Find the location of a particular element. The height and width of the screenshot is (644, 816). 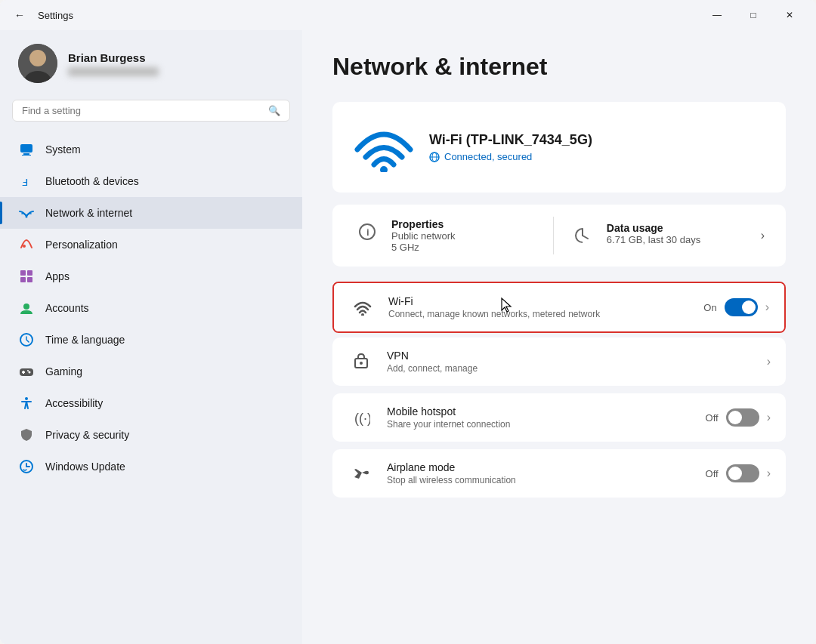

wifi-status-text: Connected, secured is located at coordinates (488, 157).